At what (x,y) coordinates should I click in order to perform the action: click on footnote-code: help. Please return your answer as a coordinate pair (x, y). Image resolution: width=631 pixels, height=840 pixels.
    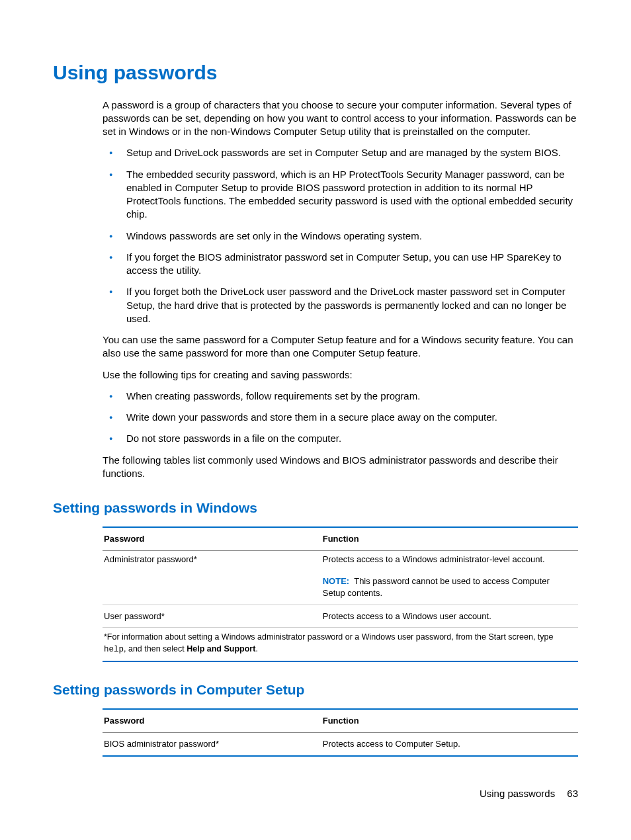
    Looking at the image, I should click on (114, 650).